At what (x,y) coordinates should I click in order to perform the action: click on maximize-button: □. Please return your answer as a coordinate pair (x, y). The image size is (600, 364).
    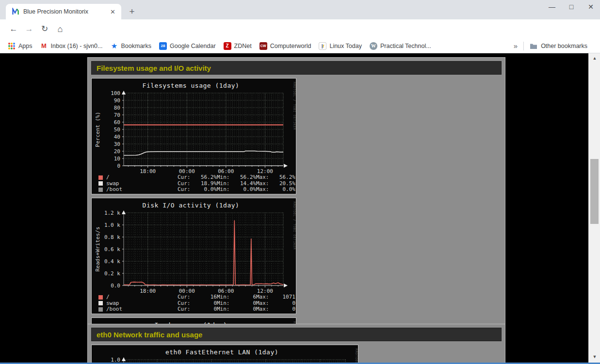
    Looking at the image, I should click on (571, 7).